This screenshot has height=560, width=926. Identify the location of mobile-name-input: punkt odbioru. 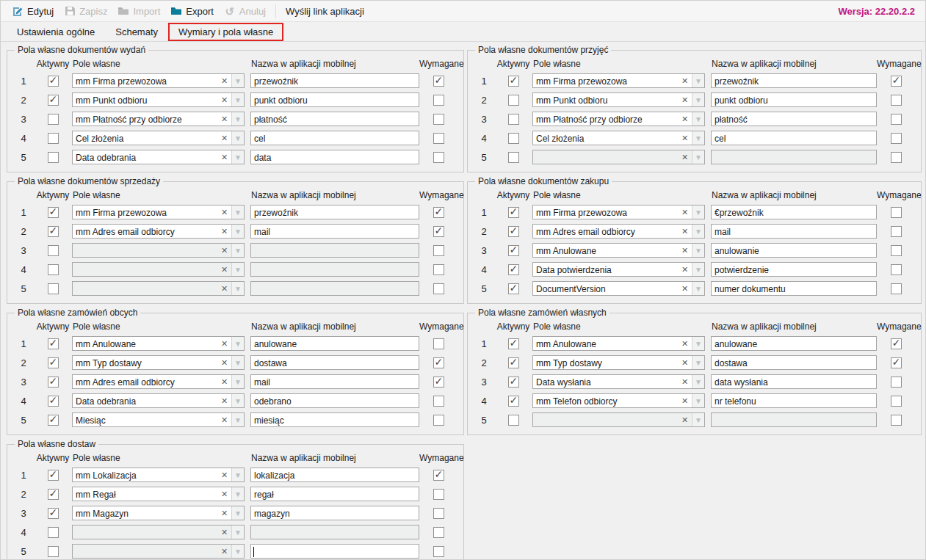
(794, 100).